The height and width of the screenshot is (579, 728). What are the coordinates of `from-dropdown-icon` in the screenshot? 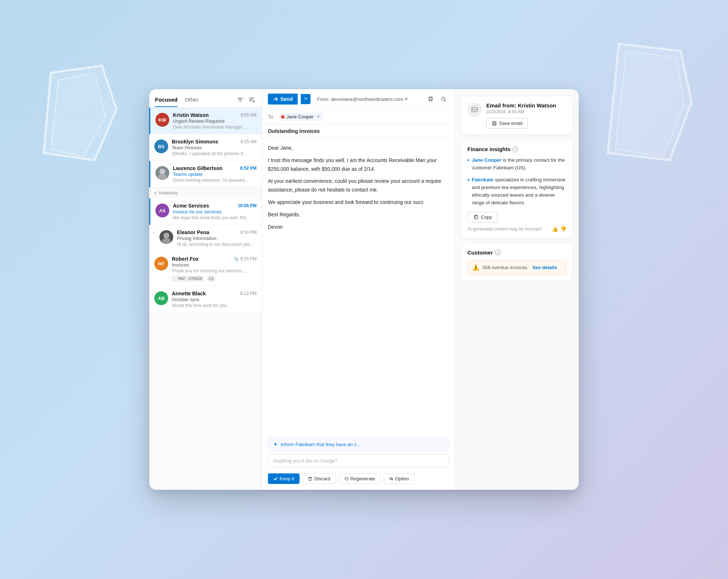 It's located at (406, 99).